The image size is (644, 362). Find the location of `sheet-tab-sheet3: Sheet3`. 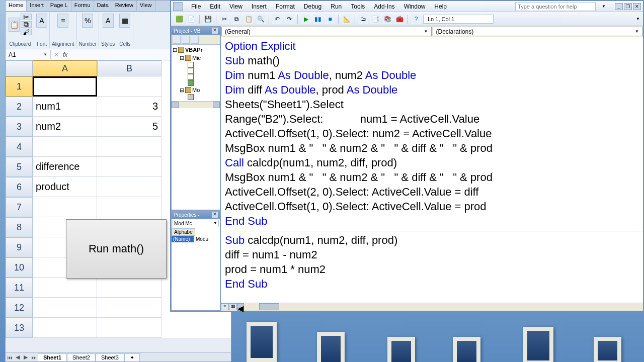

sheet-tab-sheet3: Sheet3 is located at coordinates (110, 357).